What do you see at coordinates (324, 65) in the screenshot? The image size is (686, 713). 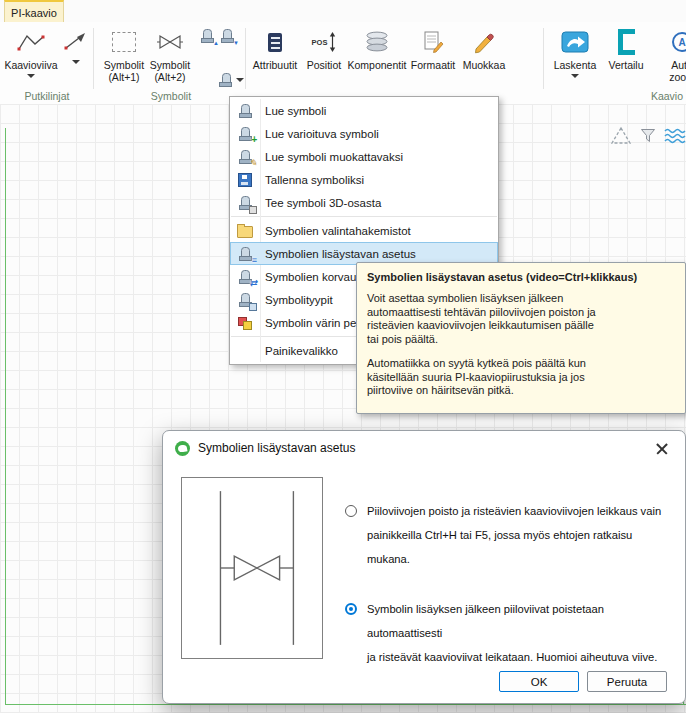 I see `positiot-label: Positiot` at bounding box center [324, 65].